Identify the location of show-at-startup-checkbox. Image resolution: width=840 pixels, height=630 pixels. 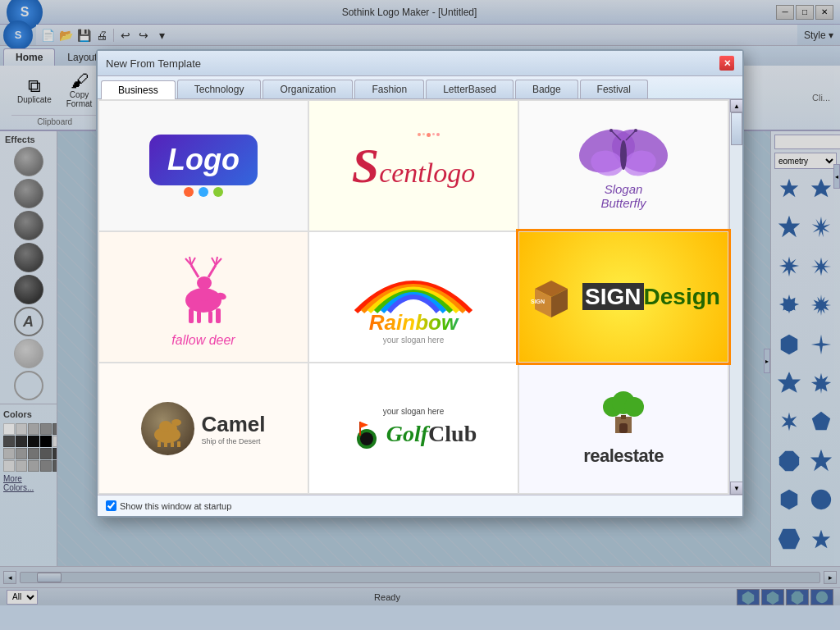
(112, 505).